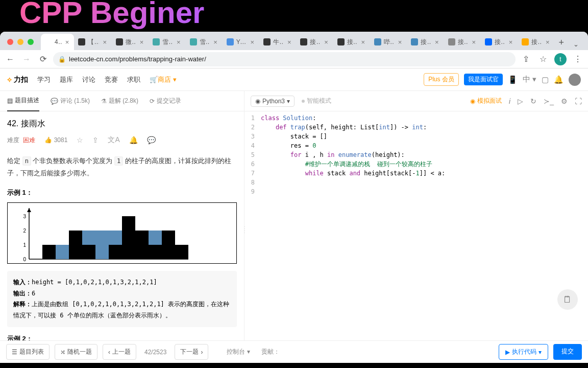 This screenshot has height=368, width=588. Describe the element at coordinates (80, 140) in the screenshot. I see `favorite-icon: ☆` at that location.